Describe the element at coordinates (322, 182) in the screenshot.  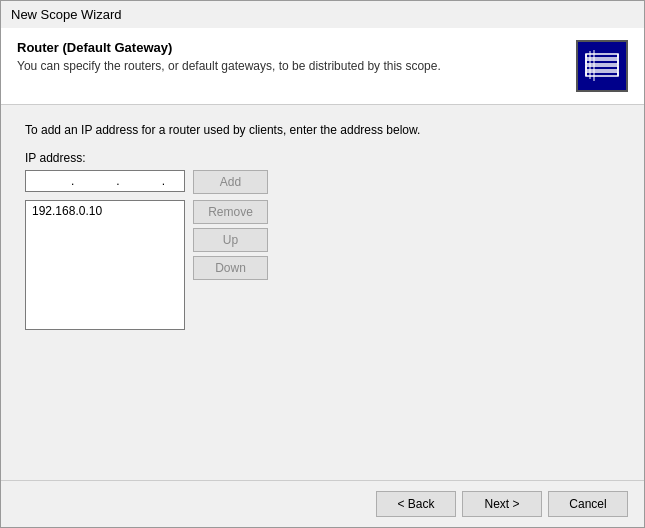
I see `ip-input-row: . . . Add` at that location.